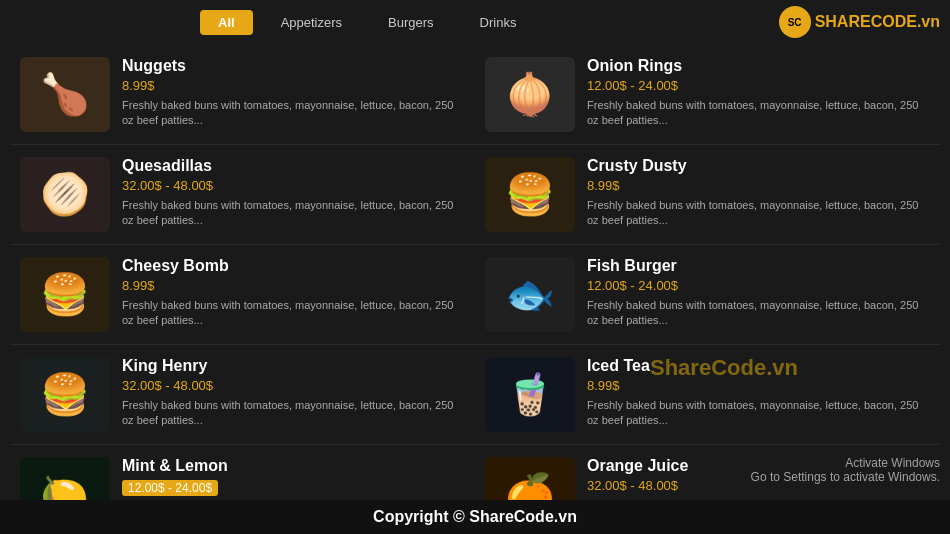  Describe the element at coordinates (530, 294) in the screenshot. I see `menu-item-image: 🐟` at that location.